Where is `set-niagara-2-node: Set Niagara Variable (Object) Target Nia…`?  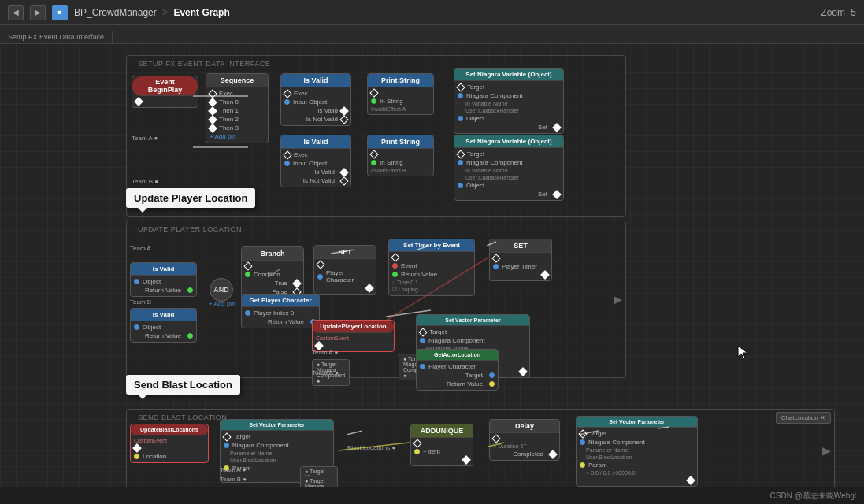
set-niagara-2-node: Set Niagara Variable (Object) Target Nia… is located at coordinates (509, 168).